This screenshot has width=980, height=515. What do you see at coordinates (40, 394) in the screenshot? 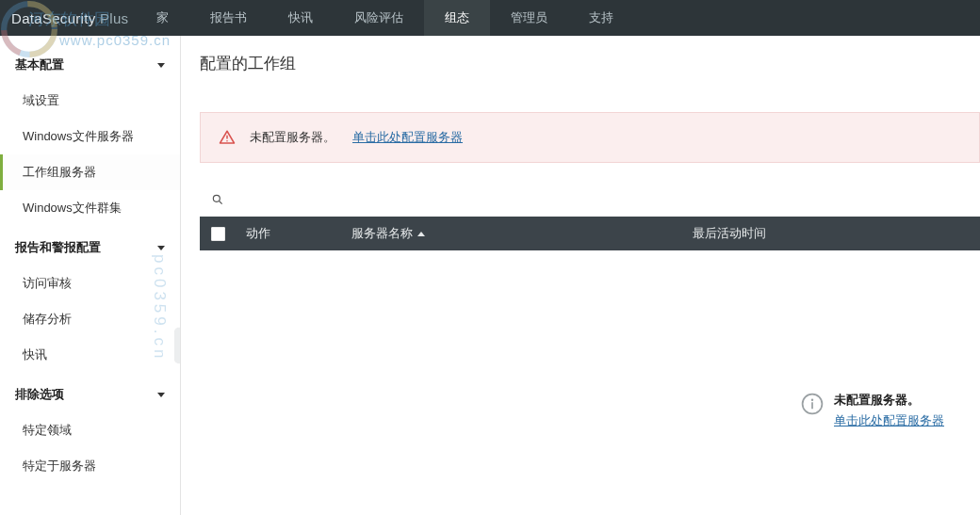
I see `sidebar-section-exclude-label: 排除选项` at bounding box center [40, 394].